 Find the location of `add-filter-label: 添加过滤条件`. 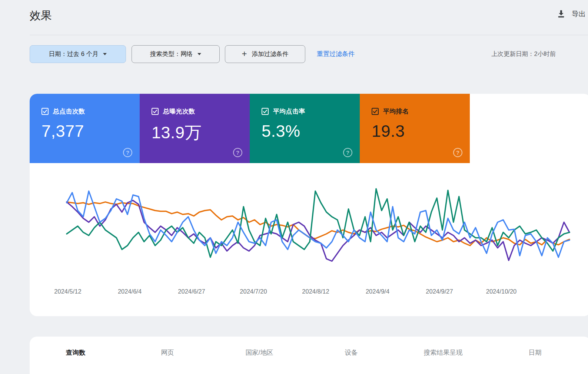

add-filter-label: 添加过滤条件 is located at coordinates (270, 54).